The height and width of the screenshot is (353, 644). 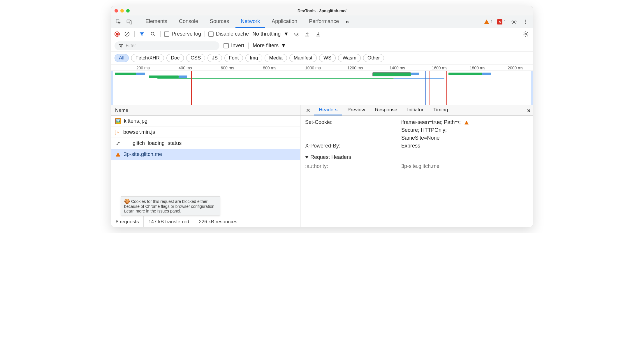 I want to click on tab-application: Application, so click(x=284, y=22).